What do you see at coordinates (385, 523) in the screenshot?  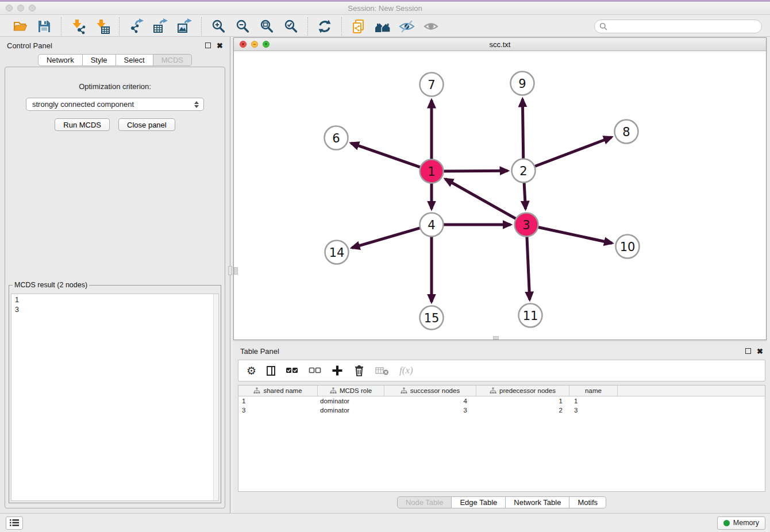 I see `status-bar: Memory` at bounding box center [385, 523].